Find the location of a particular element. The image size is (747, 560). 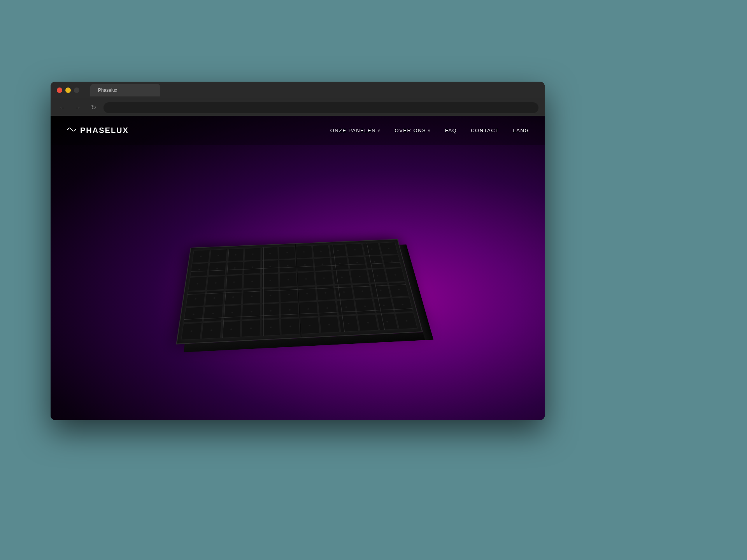

nav-over-ons: OVER ONS is located at coordinates (413, 131).